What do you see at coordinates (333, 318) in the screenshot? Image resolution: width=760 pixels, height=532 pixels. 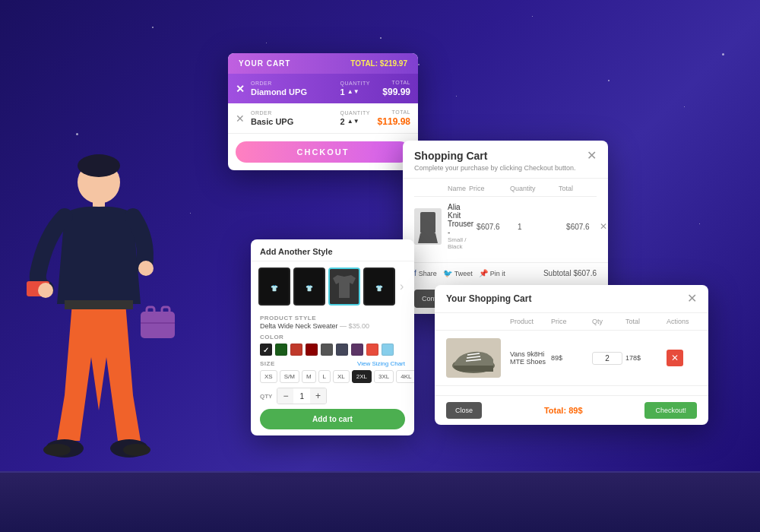 I see `card3-style-label: PRODUCT STYLE` at bounding box center [333, 318].